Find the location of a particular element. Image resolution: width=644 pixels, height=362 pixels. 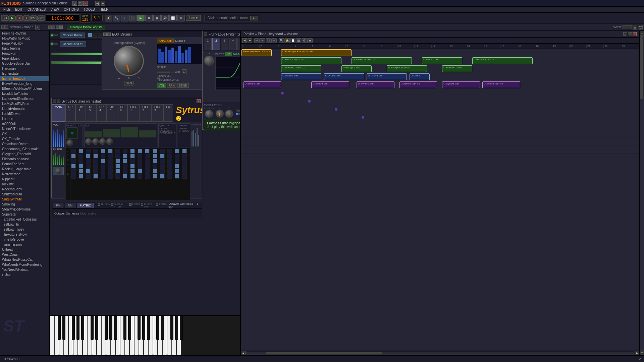

sidebar-item-2: FreakMeBaby is located at coordinates (25, 44).